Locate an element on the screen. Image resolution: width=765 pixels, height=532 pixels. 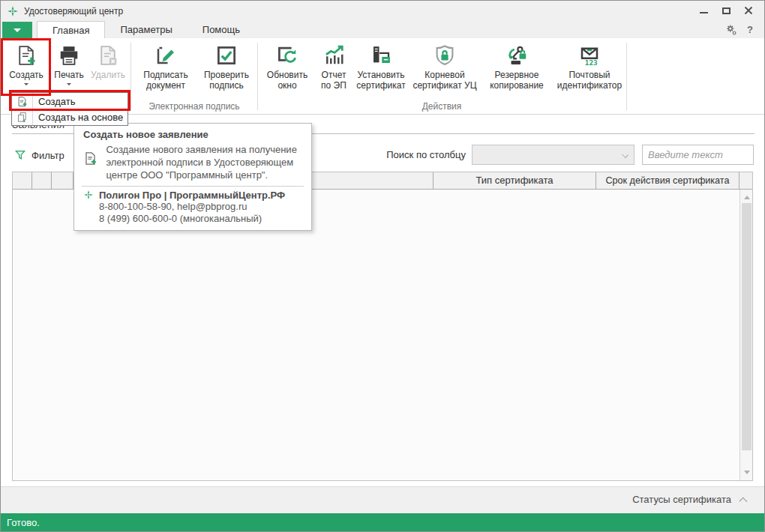
filter-label: Фильтр is located at coordinates (45, 156).